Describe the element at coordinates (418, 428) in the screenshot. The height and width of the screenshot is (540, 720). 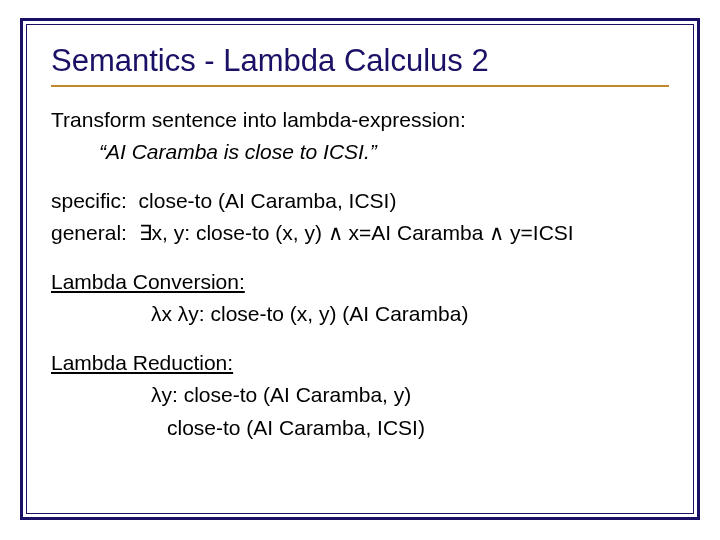
I see `lambda-reduction-line-2: close-to (AI Caramba, ICSI)` at that location.